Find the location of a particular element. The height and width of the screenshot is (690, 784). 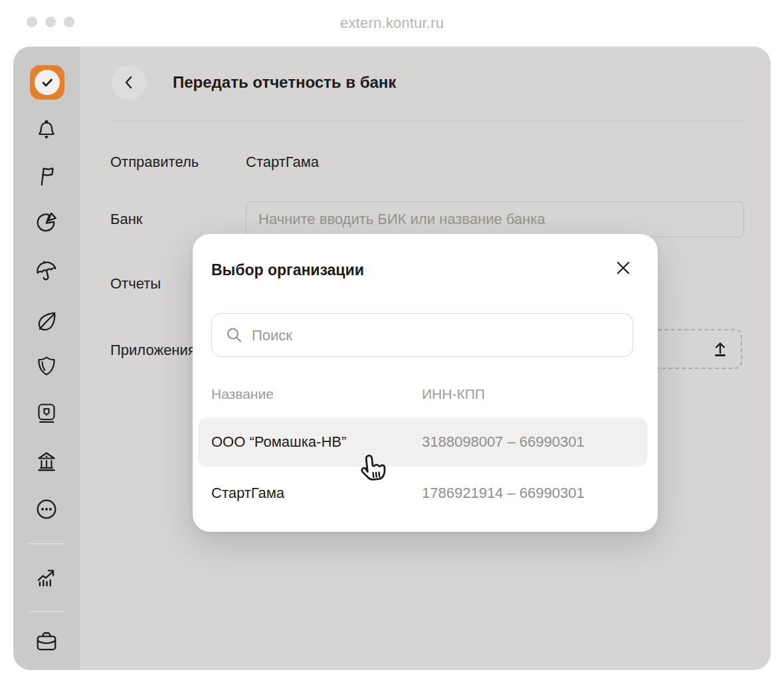

logo-check-icon is located at coordinates (47, 82).